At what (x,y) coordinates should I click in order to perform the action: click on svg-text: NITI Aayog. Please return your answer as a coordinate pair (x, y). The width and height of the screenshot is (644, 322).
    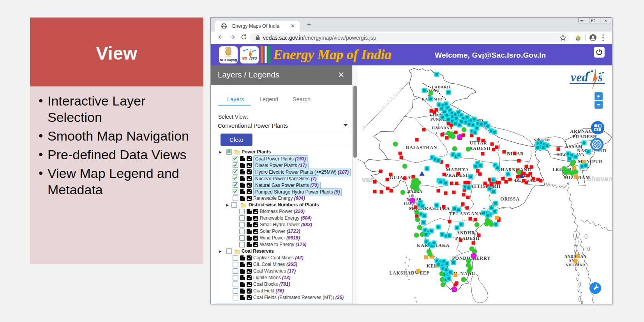
    Looking at the image, I should click on (228, 60).